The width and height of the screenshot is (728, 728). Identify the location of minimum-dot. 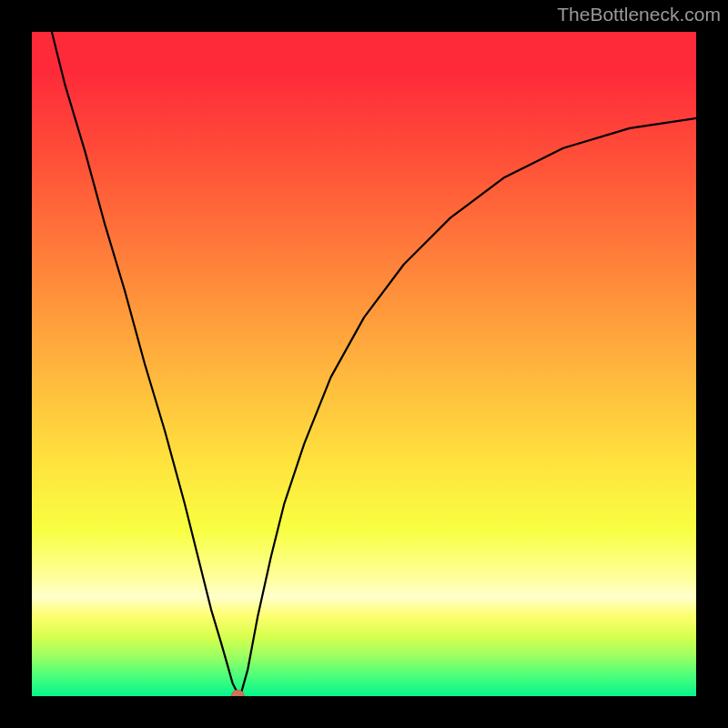
(238, 693).